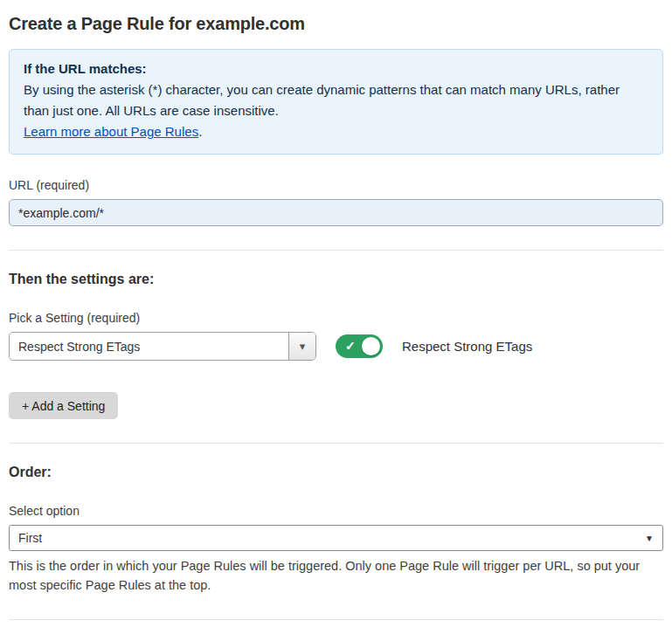 The image size is (672, 627). I want to click on settings-section-heading: Then the settings are:, so click(336, 279).